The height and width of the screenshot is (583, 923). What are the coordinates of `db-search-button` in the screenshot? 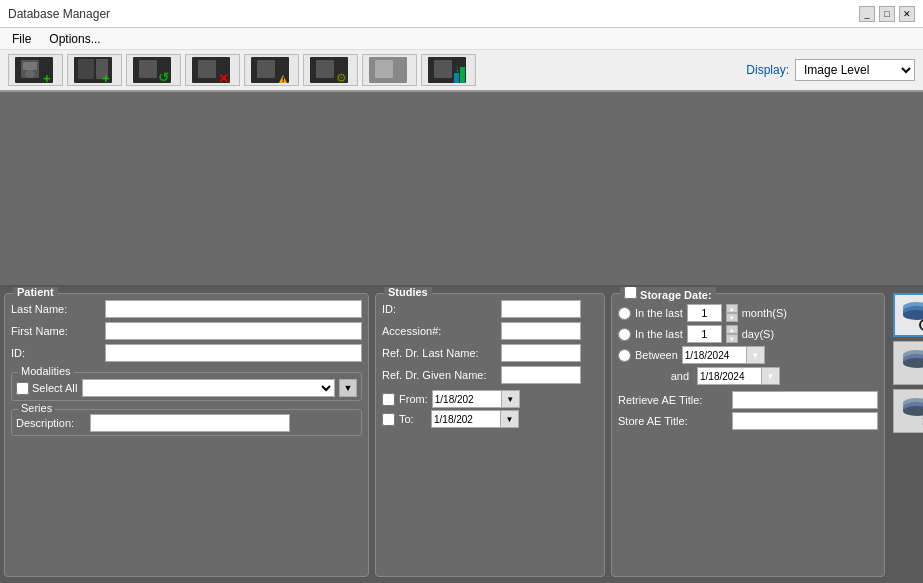 It's located at (908, 315).